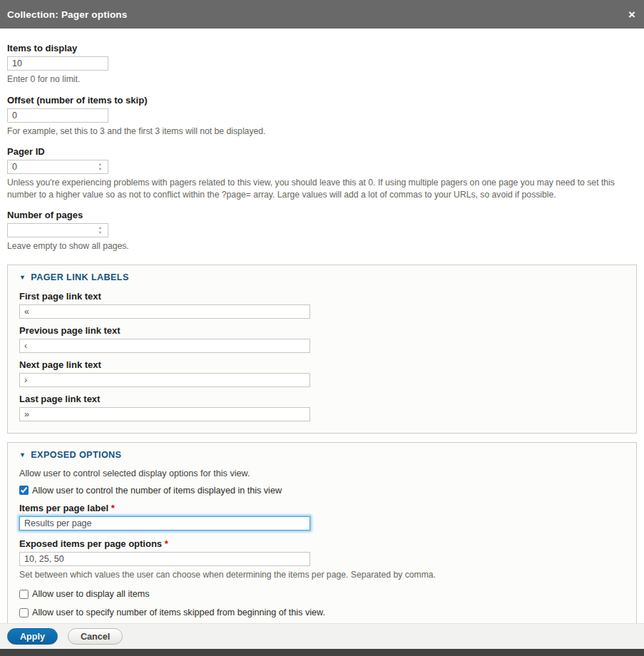 The height and width of the screenshot is (656, 644). Describe the element at coordinates (33, 636) in the screenshot. I see `apply-button: Apply` at that location.